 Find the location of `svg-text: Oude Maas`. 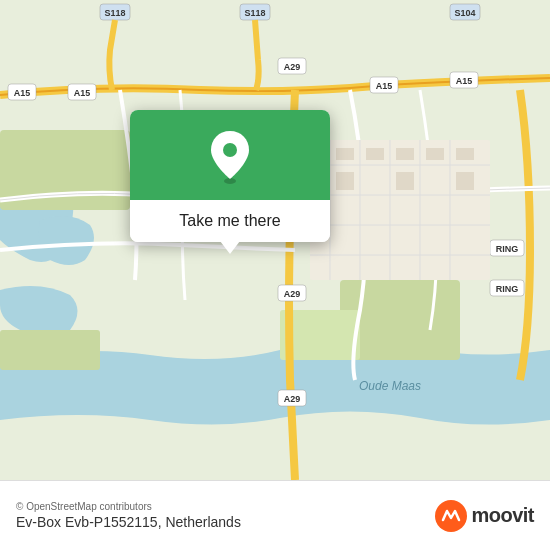

svg-text: Oude Maas is located at coordinates (390, 386).